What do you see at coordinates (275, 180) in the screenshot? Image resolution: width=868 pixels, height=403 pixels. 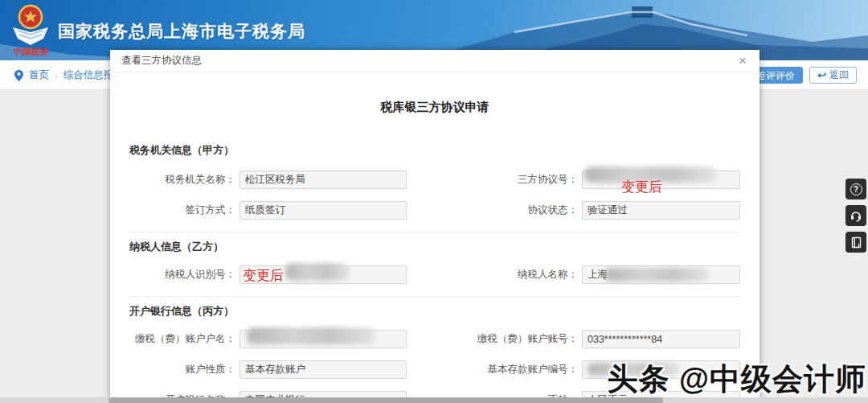 I see `field-value: 松江区税务局` at bounding box center [275, 180].